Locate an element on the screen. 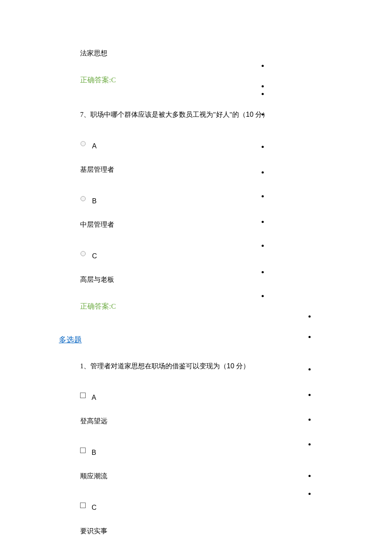 The width and height of the screenshot is (392, 555). q7-option-b-row: B is located at coordinates (206, 199).